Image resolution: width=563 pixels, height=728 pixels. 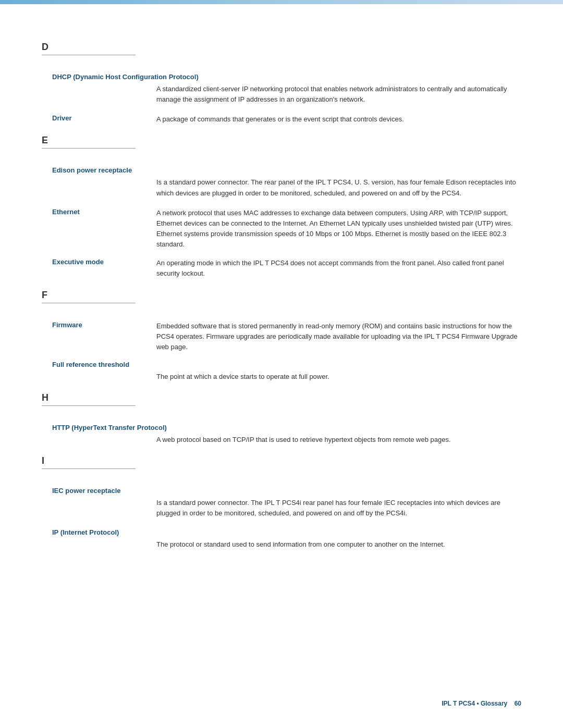 What do you see at coordinates (282, 371) in the screenshot?
I see `entry-full-reference: Full reference threshold The point at wh…` at bounding box center [282, 371].